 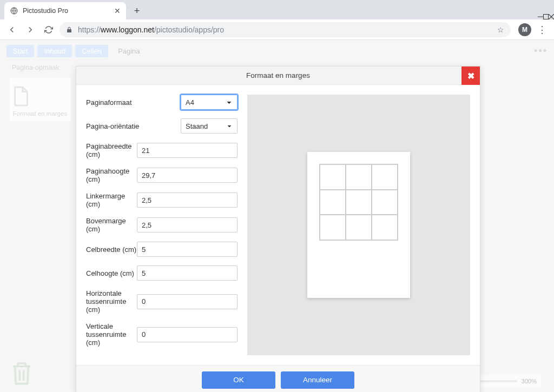 I want to click on window-minimize-button, so click(x=540, y=17).